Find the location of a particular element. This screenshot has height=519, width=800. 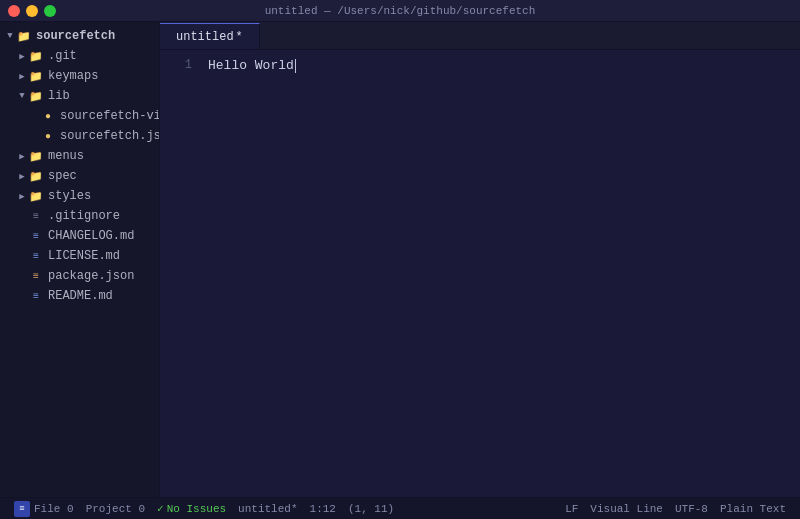

sidebar-item-label: spec is located at coordinates (62, 176).